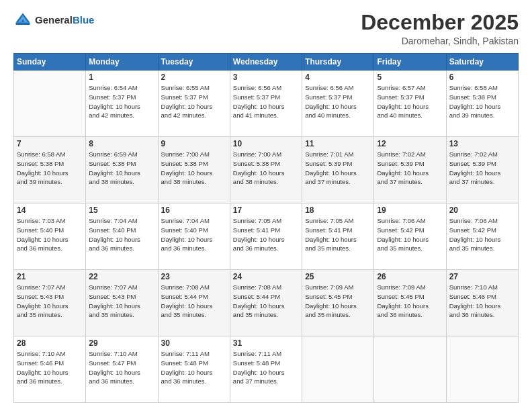 Image resolution: width=532 pixels, height=411 pixels. Describe the element at coordinates (338, 210) in the screenshot. I see `day-number: 18` at that location.